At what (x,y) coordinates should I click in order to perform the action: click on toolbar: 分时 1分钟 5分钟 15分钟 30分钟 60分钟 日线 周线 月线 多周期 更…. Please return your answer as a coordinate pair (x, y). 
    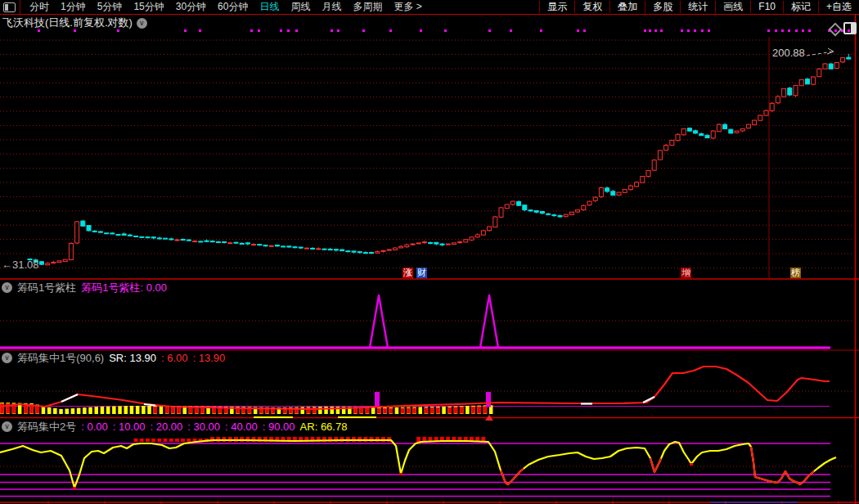
    Looking at the image, I should click on (430, 7).